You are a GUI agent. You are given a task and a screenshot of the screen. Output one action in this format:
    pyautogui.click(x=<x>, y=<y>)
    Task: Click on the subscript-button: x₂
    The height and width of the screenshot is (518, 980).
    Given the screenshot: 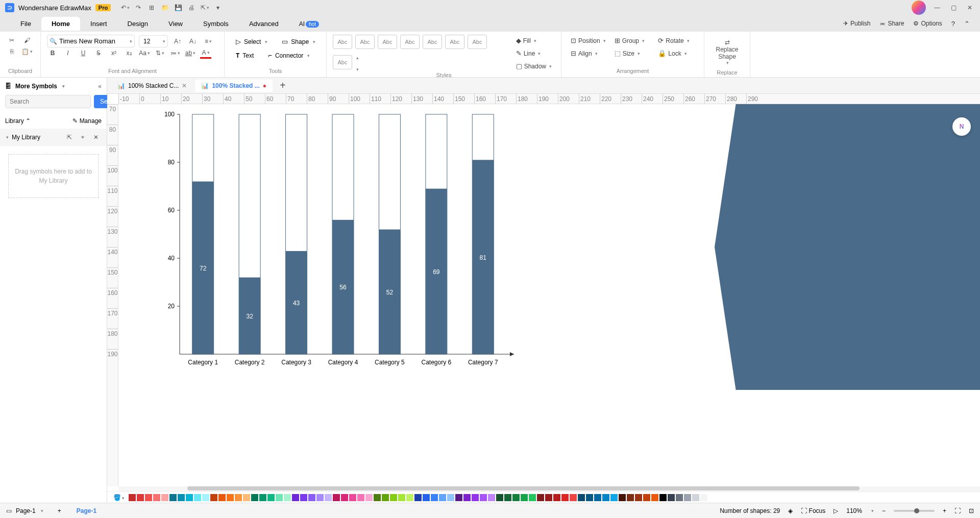 What is the action you would take?
    pyautogui.click(x=129, y=53)
    